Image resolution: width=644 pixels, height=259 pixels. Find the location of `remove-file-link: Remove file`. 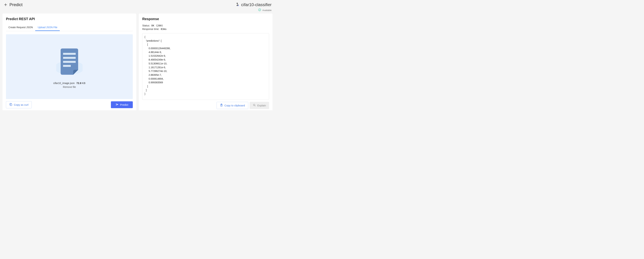

remove-file-link: Remove file is located at coordinates (69, 87).